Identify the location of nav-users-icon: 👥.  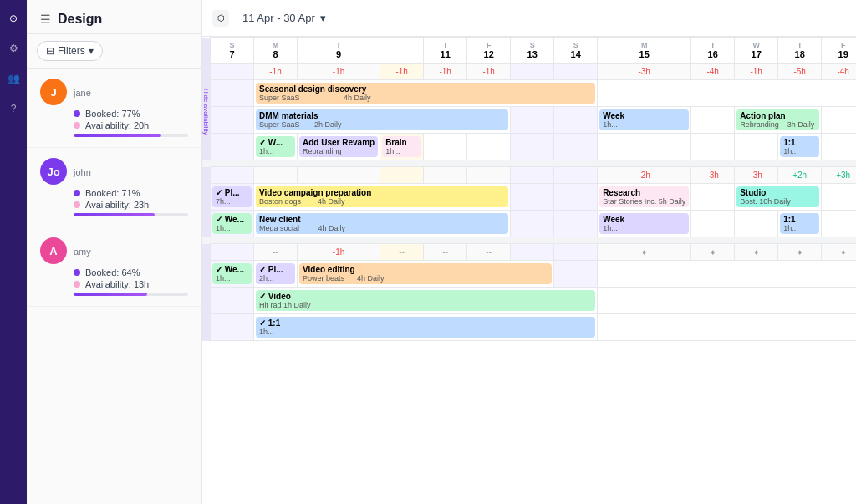
(13, 79).